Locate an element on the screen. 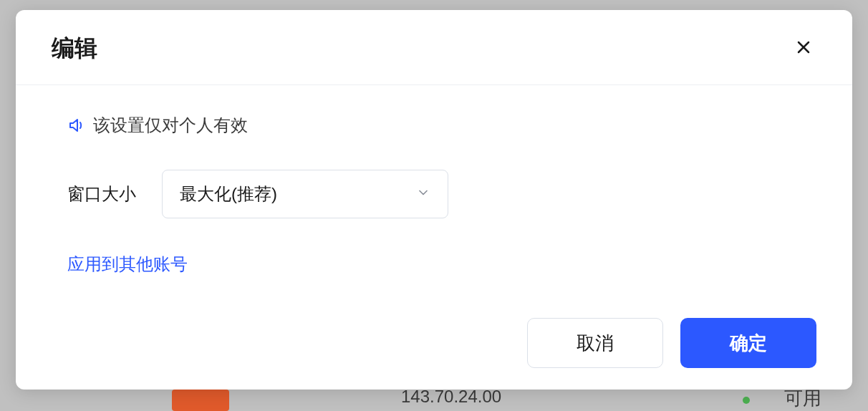 The height and width of the screenshot is (411, 868). cancel-button: 取消 is located at coordinates (595, 343).